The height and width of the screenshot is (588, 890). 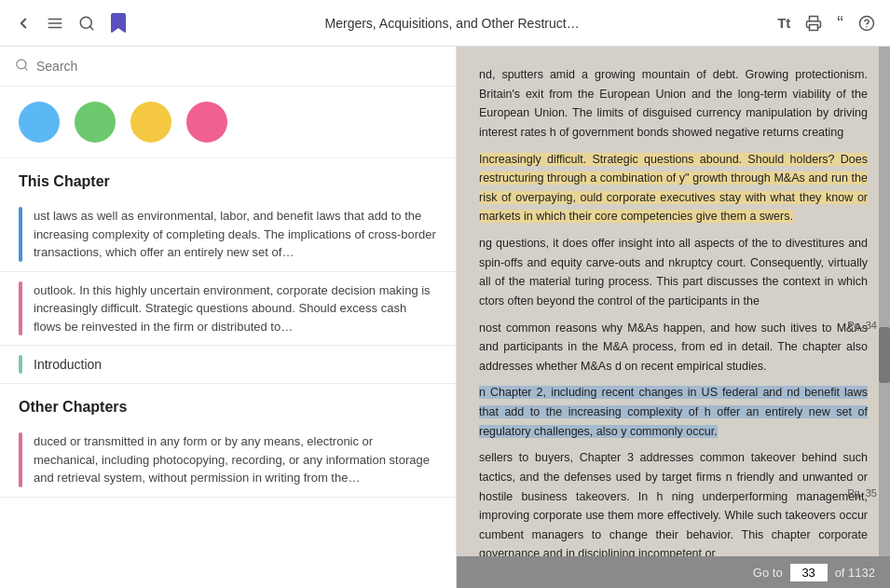 I want to click on toolbar: Mergers, Acquisitions, and Other Restruc…, so click(x=445, y=23).